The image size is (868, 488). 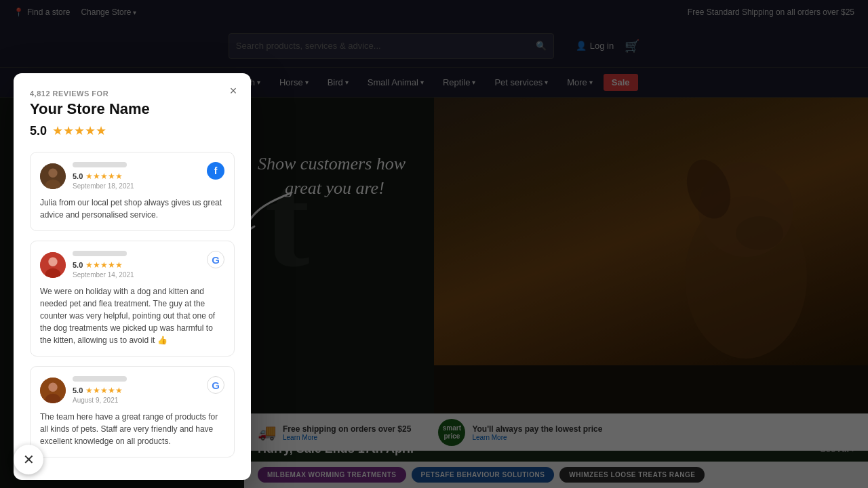 What do you see at coordinates (132, 209) in the screenshot?
I see `review-text-0: Julia from our local pet shop always giv…` at bounding box center [132, 209].